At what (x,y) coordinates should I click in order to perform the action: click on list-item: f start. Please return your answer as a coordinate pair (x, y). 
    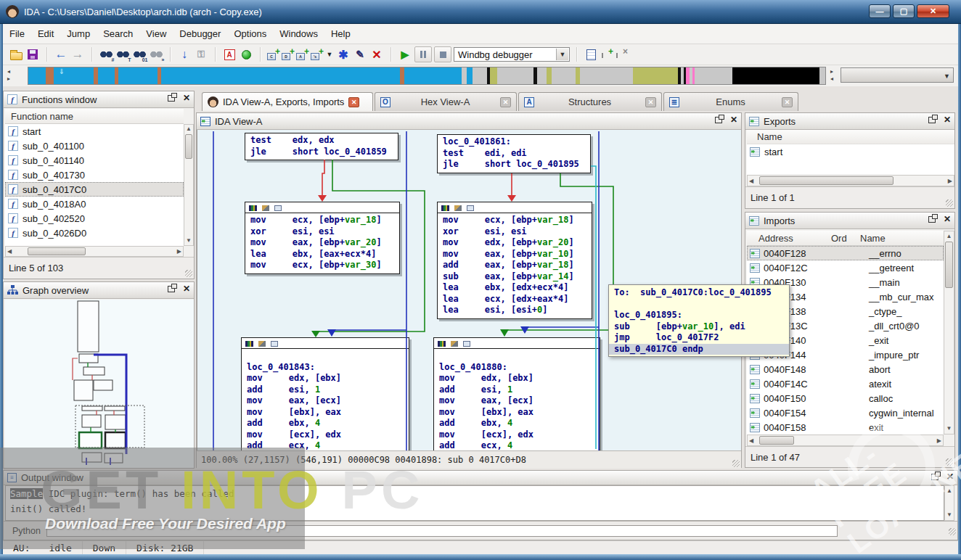
    Looking at the image, I should click on (94, 131).